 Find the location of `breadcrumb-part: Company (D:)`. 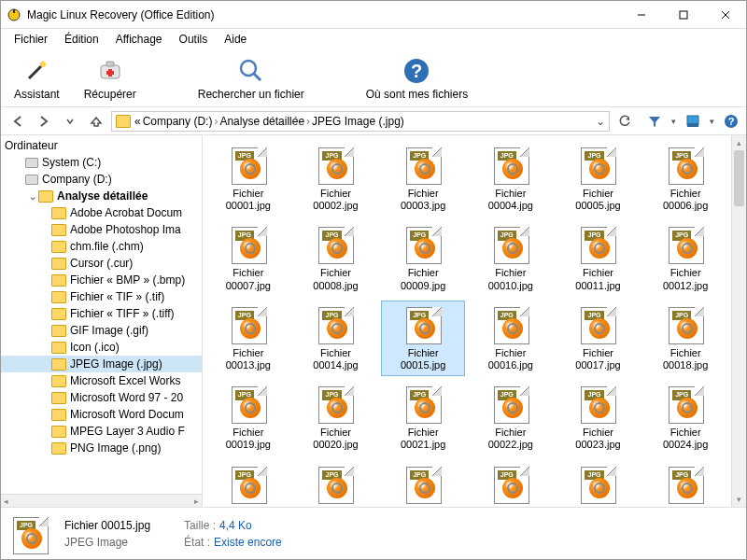

breadcrumb-part: Company (D:) is located at coordinates (177, 121).